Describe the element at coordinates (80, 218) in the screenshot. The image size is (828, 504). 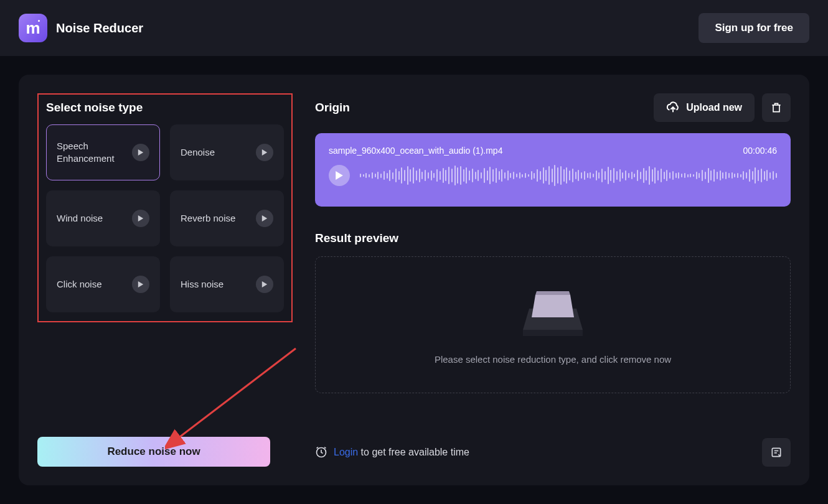
I see `noise-option-label: Wind noise` at that location.